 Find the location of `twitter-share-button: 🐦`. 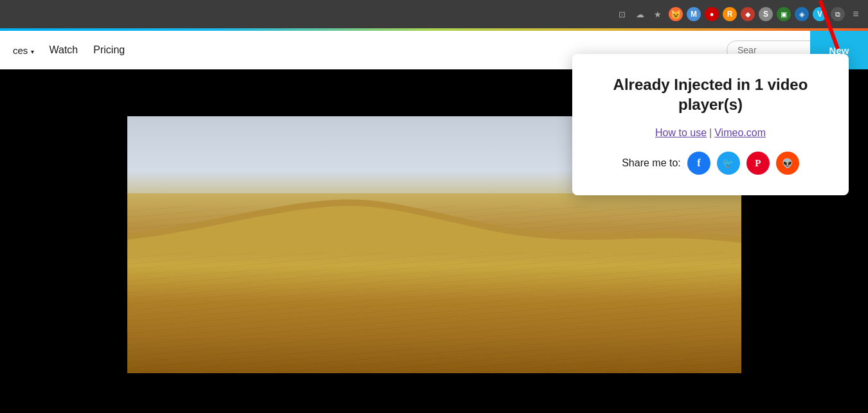

twitter-share-button: 🐦 is located at coordinates (728, 163).